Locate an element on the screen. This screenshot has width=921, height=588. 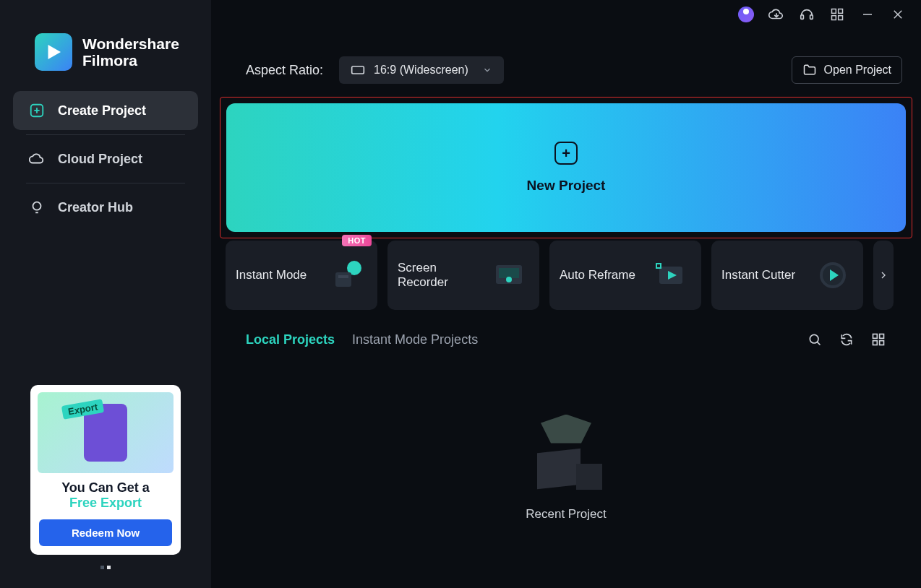
nav-creator-hub: Creator Hub is located at coordinates (106, 207).